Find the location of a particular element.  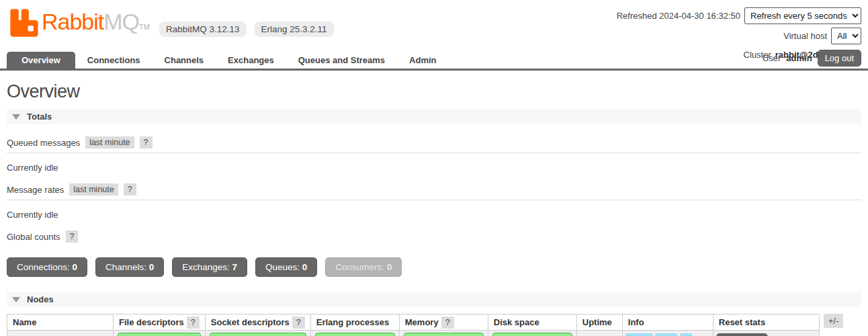

message-rates-help-icon: ? is located at coordinates (130, 190).